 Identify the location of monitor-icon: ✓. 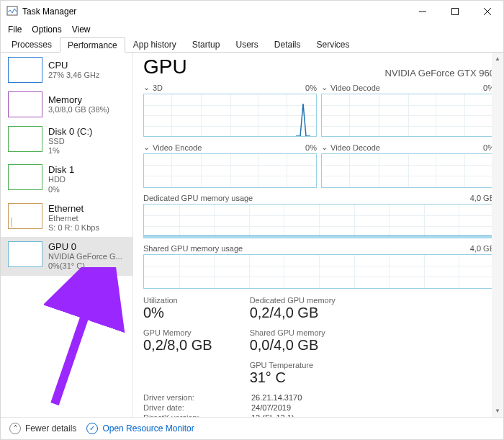
(92, 428).